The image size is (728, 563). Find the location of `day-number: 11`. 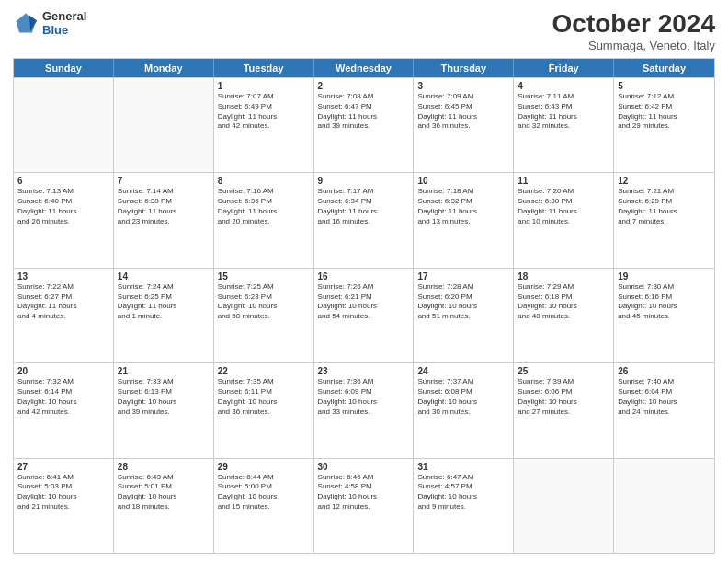

day-number: 11 is located at coordinates (563, 180).